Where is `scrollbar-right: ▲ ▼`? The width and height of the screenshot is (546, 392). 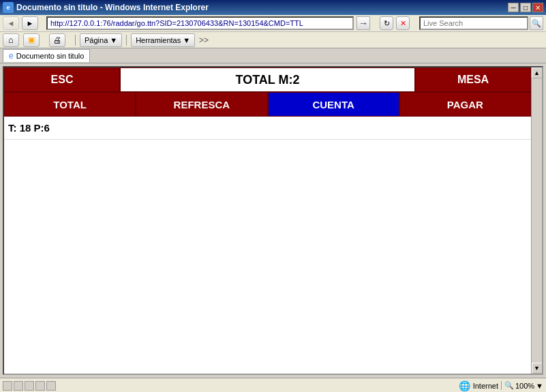 scrollbar-right: ▲ ▼ is located at coordinates (536, 221).